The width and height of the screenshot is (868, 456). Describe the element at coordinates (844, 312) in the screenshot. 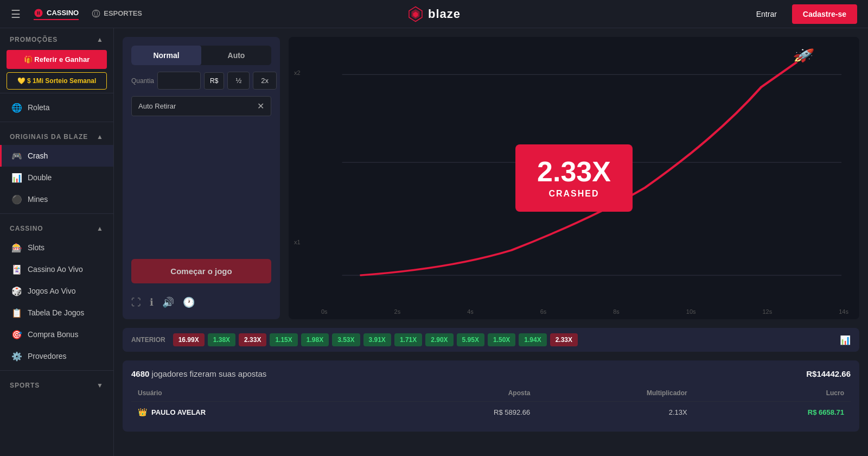

I see `x-label-14s: 14s` at that location.